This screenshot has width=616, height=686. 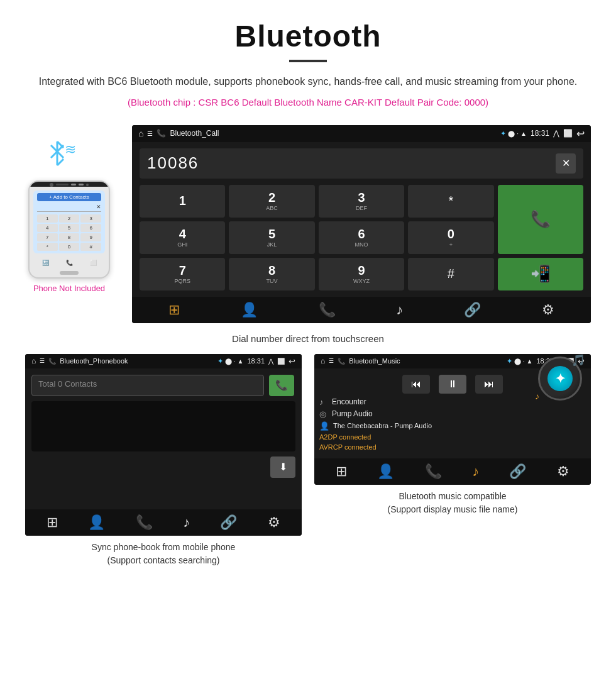 What do you see at coordinates (52, 361) in the screenshot?
I see `pb-call-icon: 📞` at bounding box center [52, 361].